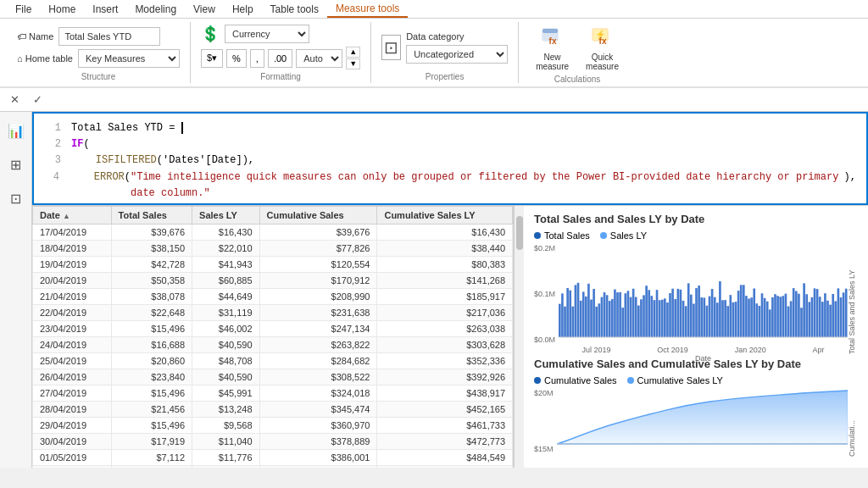  Describe the element at coordinates (24, 9) in the screenshot. I see `menu-file: File` at that location.